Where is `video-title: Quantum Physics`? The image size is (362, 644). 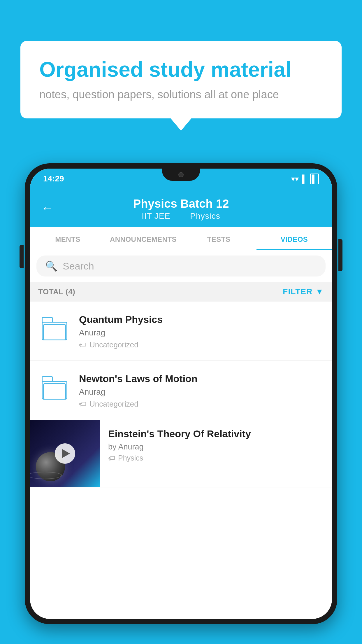 video-title: Quantum Physics is located at coordinates (201, 320).